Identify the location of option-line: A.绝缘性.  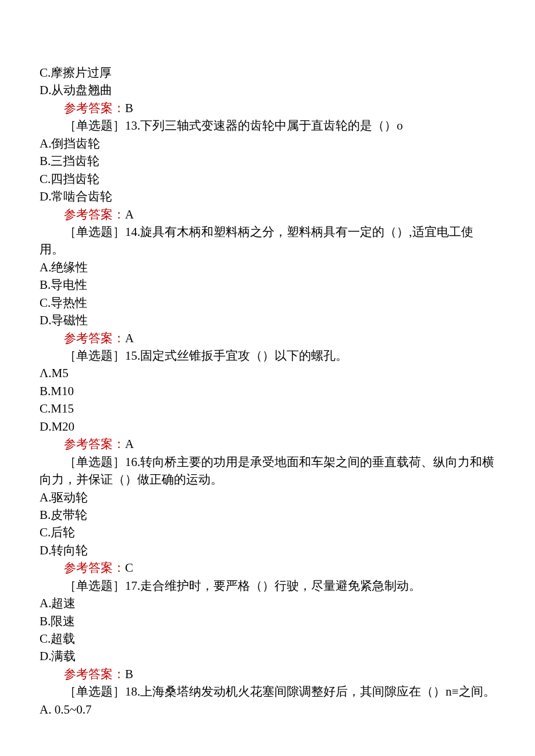
(268, 267).